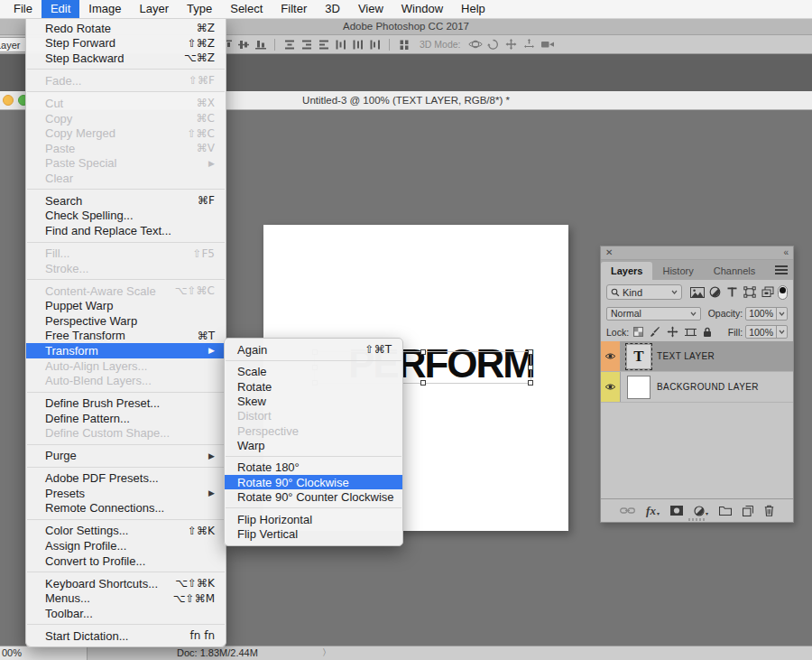 This screenshot has height=660, width=812. Describe the element at coordinates (715, 293) in the screenshot. I see `adjustment-layer-filter-icon` at that location.